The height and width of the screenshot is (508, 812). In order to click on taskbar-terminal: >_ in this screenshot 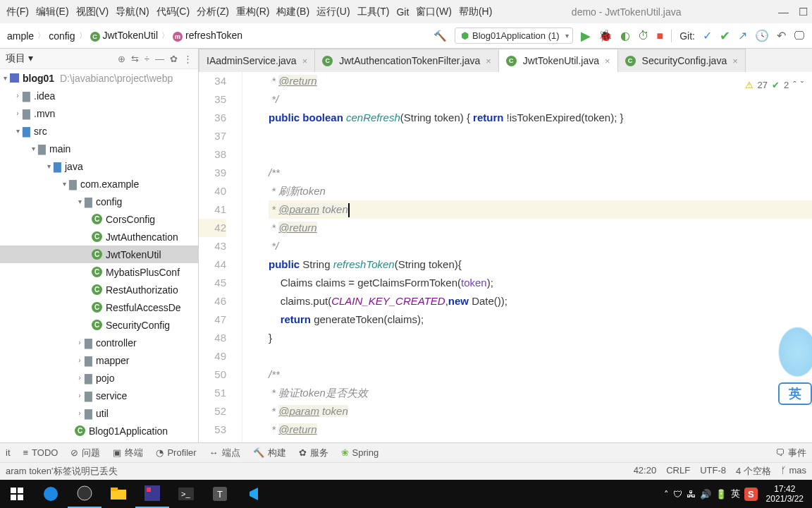, I will do `click(186, 494)`.